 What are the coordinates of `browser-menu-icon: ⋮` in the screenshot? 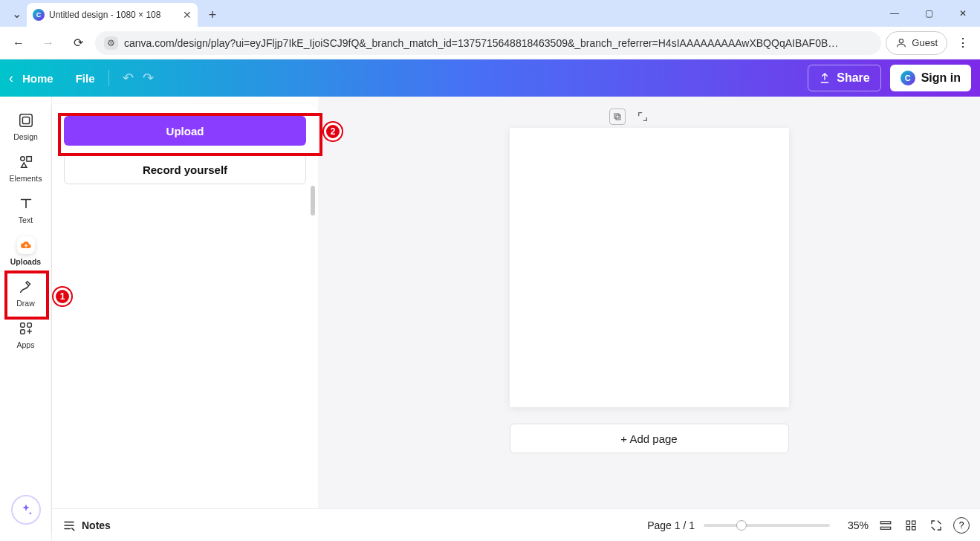 It's located at (963, 43).